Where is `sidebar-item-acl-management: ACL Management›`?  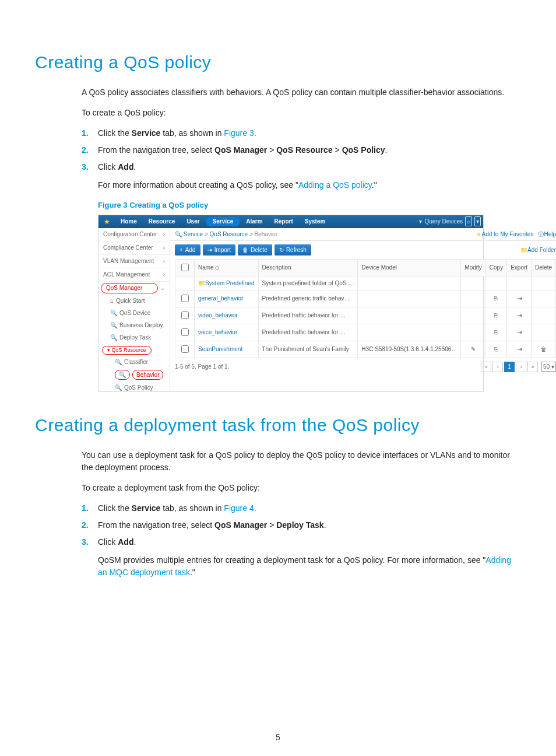 sidebar-item-acl-management: ACL Management› is located at coordinates (134, 275).